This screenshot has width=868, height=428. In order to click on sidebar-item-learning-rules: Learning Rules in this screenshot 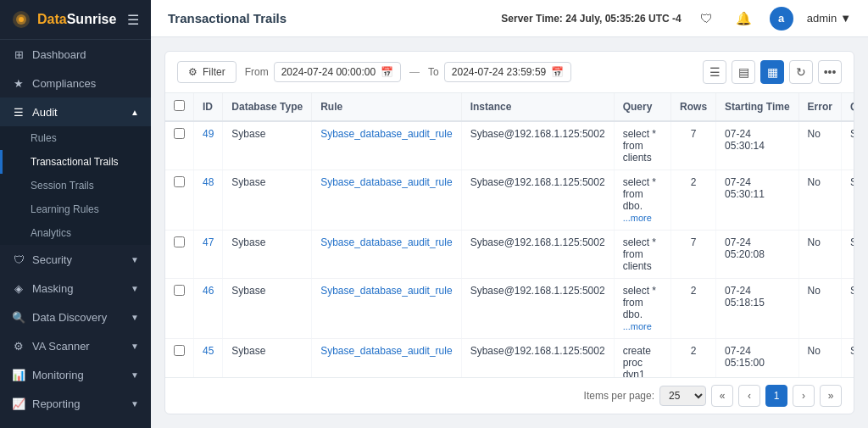, I will do `click(75, 209)`.